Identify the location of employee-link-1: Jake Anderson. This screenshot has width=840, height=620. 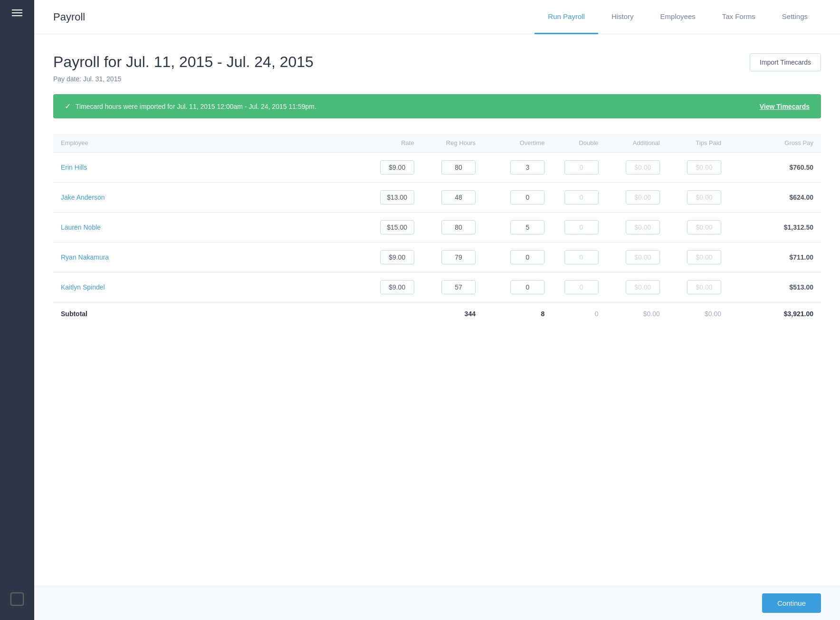
(83, 197).